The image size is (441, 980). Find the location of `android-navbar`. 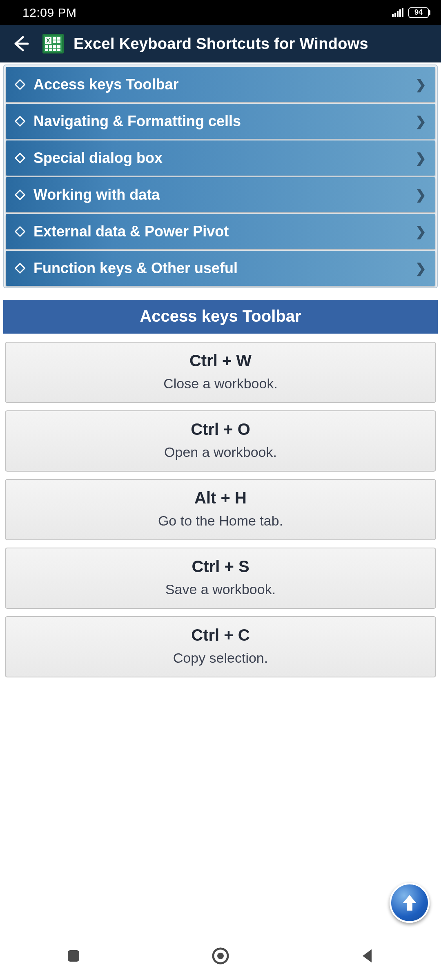

android-navbar is located at coordinates (220, 956).